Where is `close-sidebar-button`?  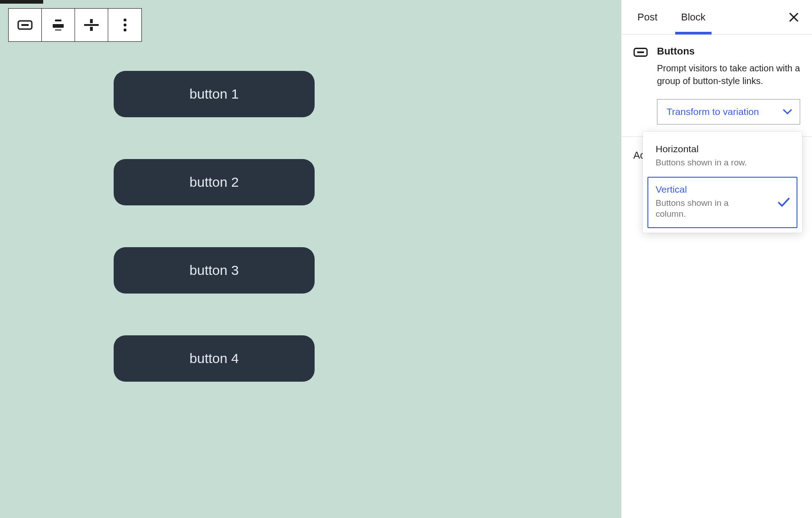
close-sidebar-button is located at coordinates (794, 17).